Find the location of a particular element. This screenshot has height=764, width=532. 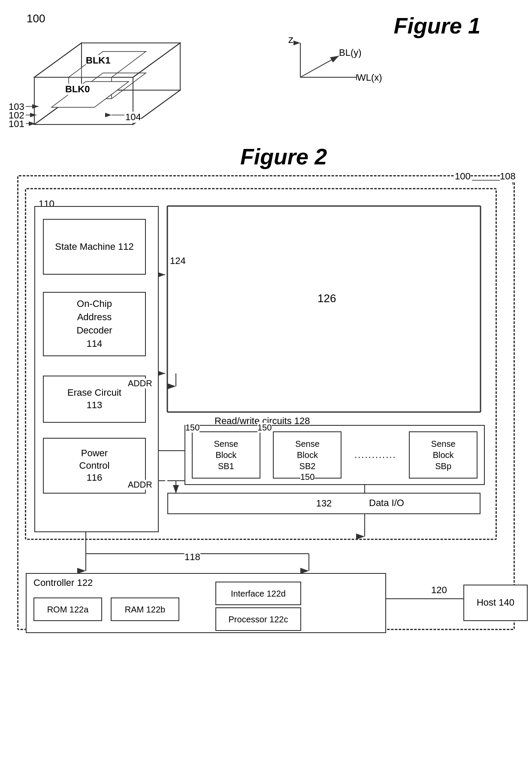

address-decoder-box: On-ChipAddressDecoder114 is located at coordinates (94, 324).